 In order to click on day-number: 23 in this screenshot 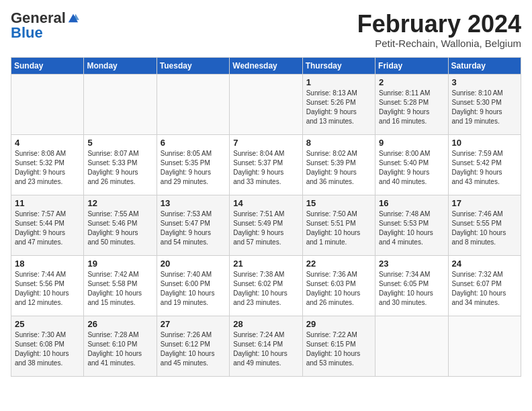, I will do `click(411, 263)`.